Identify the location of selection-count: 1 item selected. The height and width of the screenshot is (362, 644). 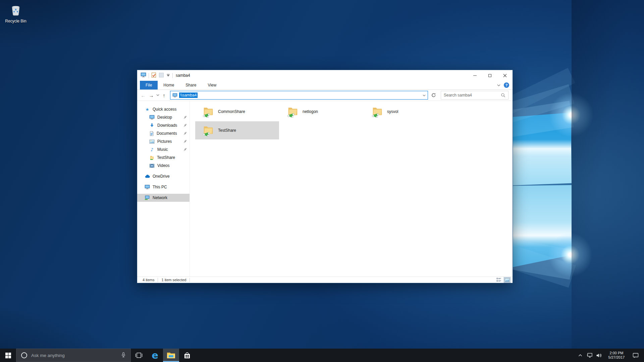
(174, 280).